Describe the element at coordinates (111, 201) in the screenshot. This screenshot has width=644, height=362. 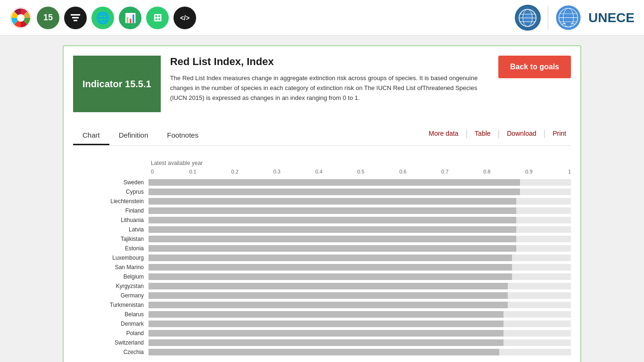
I see `bar-label: Liechtenstein` at that location.